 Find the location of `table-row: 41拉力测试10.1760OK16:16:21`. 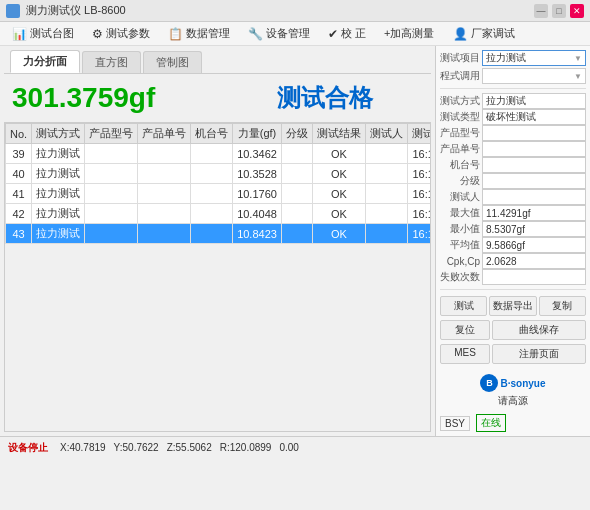

table-row: 41拉力测试10.1760OK16:16:21 is located at coordinates (219, 194).